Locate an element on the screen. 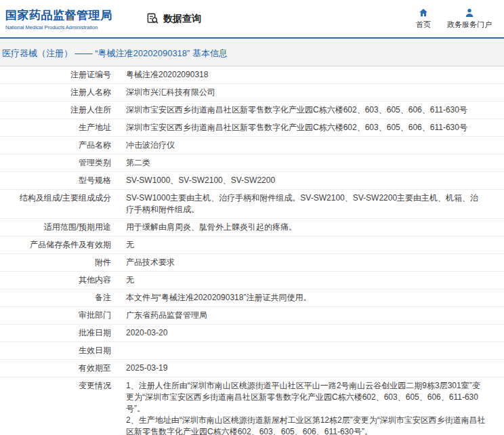 The width and height of the screenshot is (504, 435). row-label: 备注 is located at coordinates (60, 298).